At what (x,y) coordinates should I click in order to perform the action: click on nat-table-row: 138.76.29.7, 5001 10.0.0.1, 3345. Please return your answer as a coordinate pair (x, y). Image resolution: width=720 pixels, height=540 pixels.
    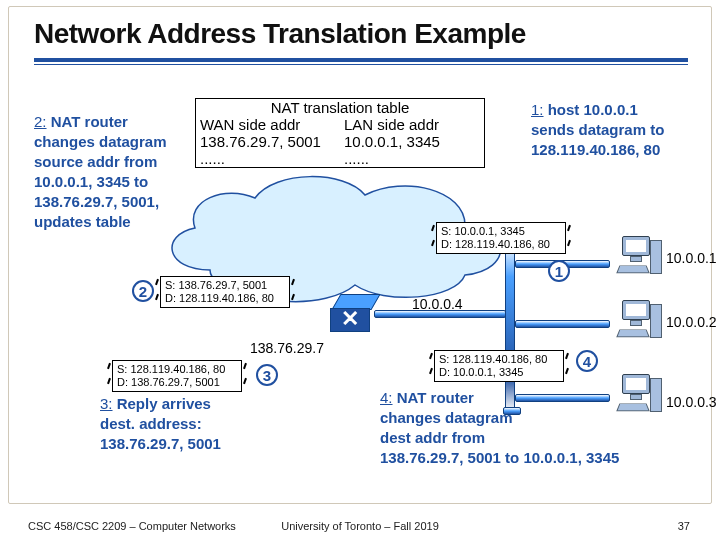
    Looking at the image, I should click on (340, 142).